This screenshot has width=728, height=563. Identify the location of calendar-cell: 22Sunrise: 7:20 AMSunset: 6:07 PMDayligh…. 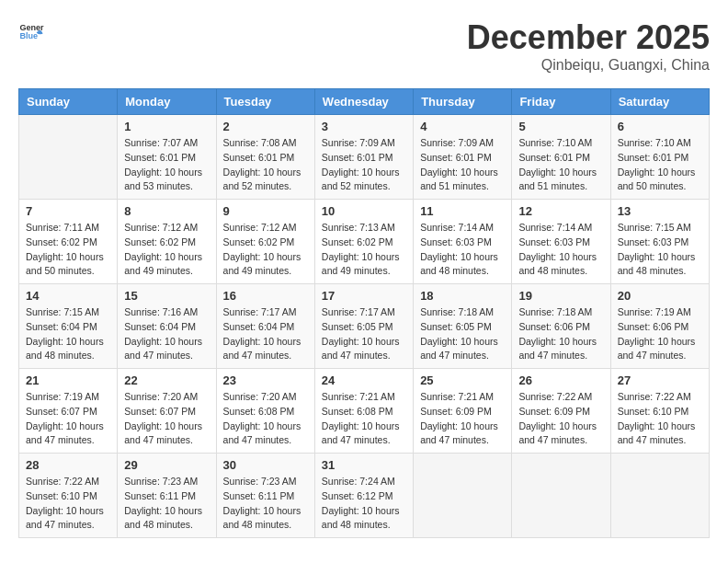
(167, 411).